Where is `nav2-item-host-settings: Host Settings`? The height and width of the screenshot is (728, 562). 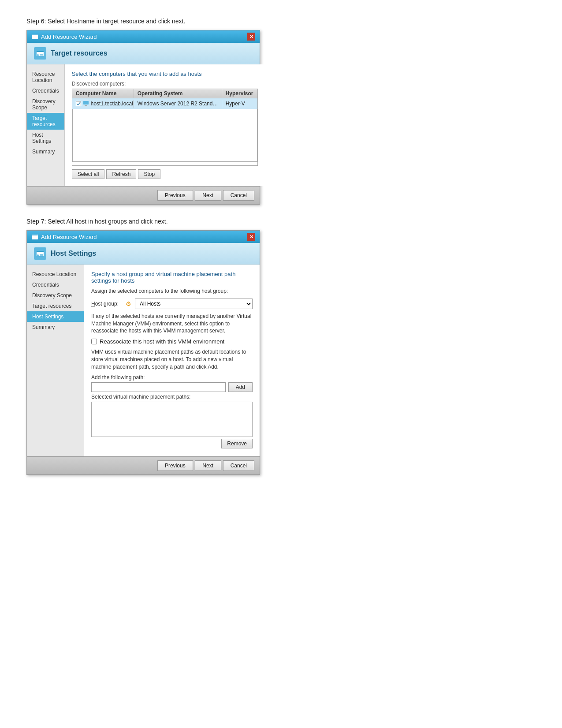
nav2-item-host-settings: Host Settings is located at coordinates (56, 317).